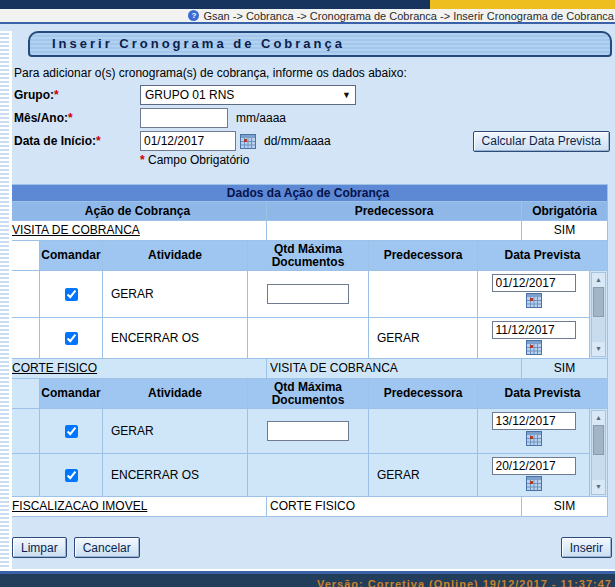 Image resolution: width=615 pixels, height=587 pixels. Describe the element at coordinates (190, 95) in the screenshot. I see `grupo-select-value: GRUPO 01 RNS` at that location.